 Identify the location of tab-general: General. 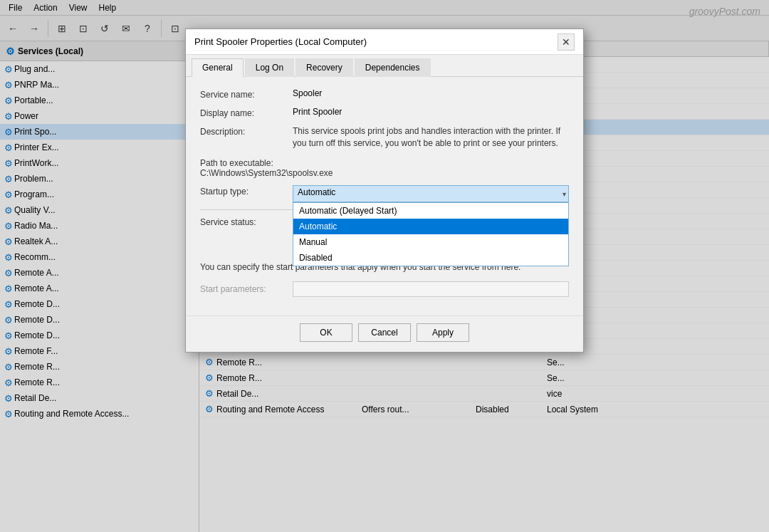
(218, 68).